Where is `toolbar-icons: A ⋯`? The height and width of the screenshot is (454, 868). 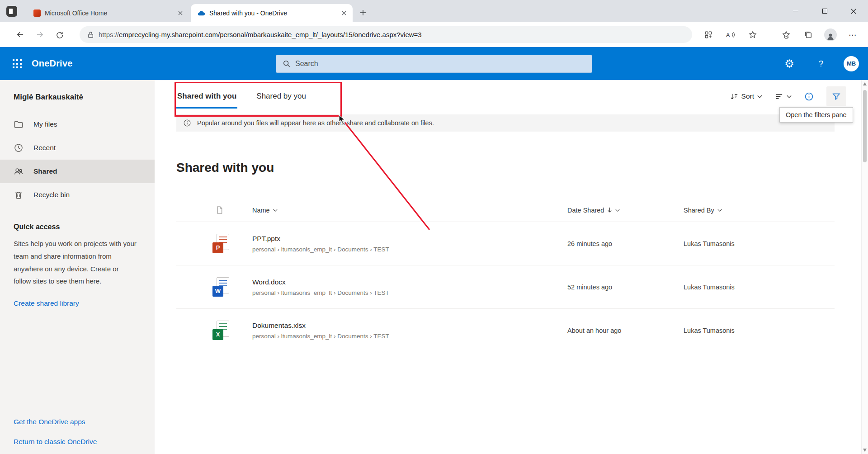 toolbar-icons: A ⋯ is located at coordinates (780, 35).